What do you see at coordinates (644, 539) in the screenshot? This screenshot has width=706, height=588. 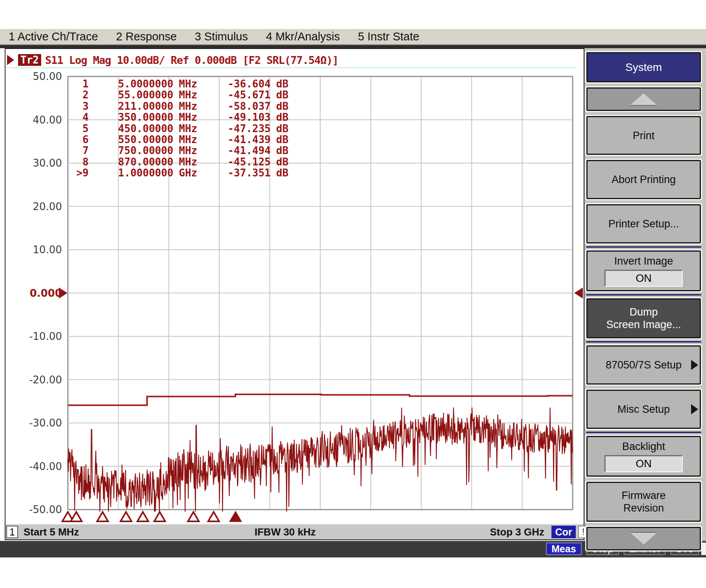 I see `scroll-down-icon` at bounding box center [644, 539].